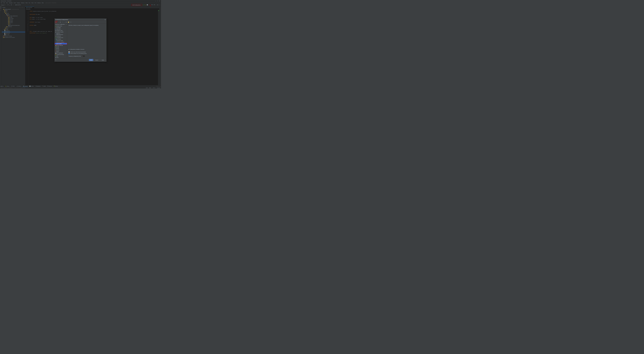 Image resolution: width=644 pixels, height=354 pixels. What do you see at coordinates (60, 22) in the screenshot?
I see `copy-config-btn: ⧉` at bounding box center [60, 22].